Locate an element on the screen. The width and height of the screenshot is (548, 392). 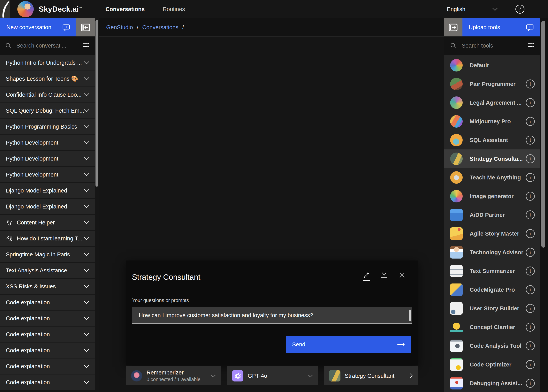
conversations-scrollbar is located at coordinates (97, 205).